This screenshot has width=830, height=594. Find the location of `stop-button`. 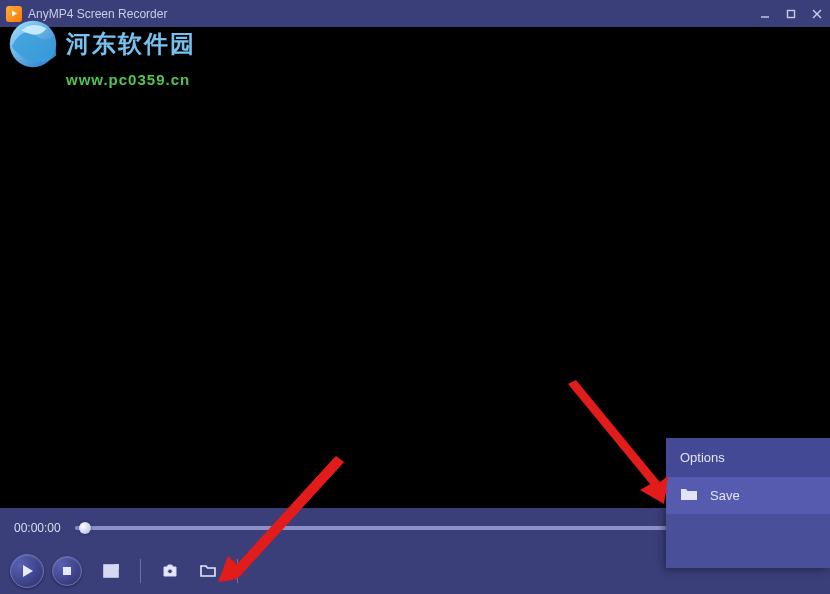

stop-button is located at coordinates (67, 571).